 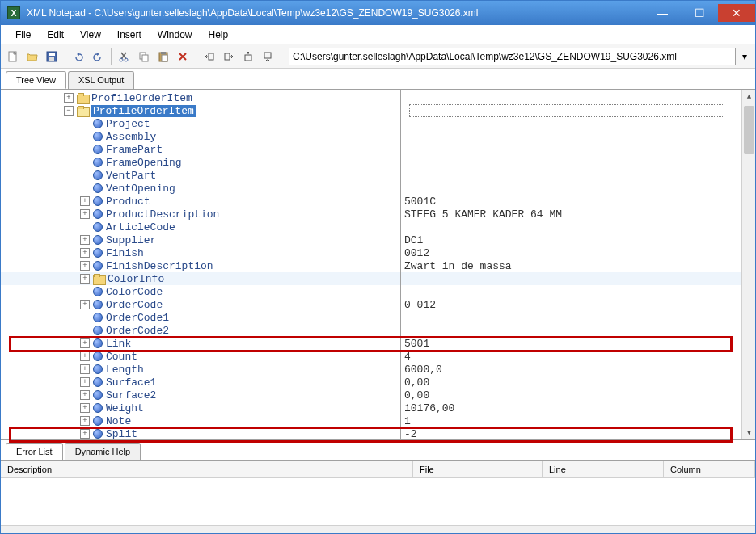 I want to click on value-edit-box, so click(x=567, y=111).